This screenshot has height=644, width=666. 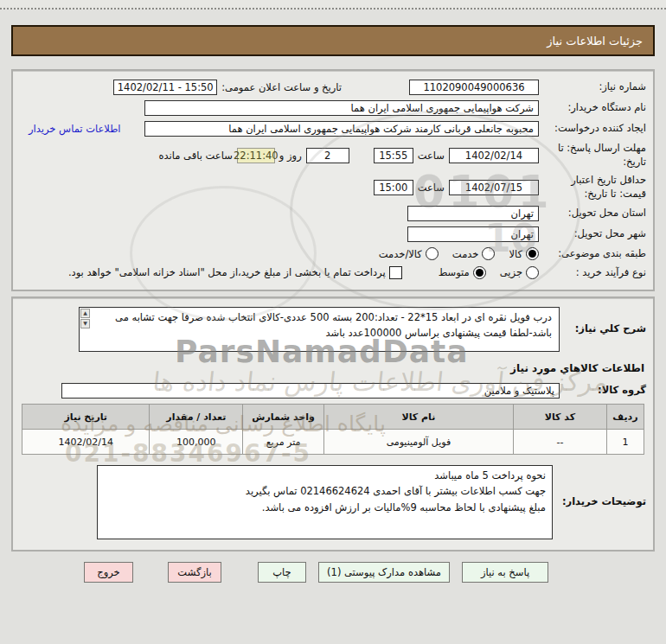 What do you see at coordinates (325, 491) in the screenshot?
I see `buyer-note-line: جهت کسب اطلاعات بیشتر با آقای احمدی 0214…` at bounding box center [325, 491].